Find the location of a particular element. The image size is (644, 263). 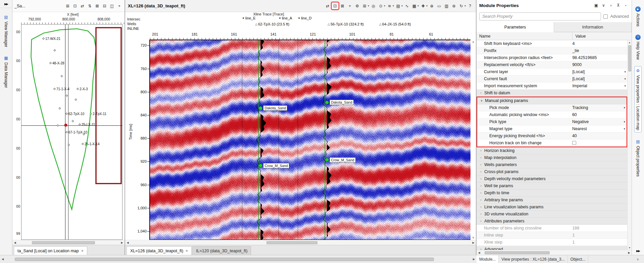

prop-value: [Local]▾ is located at coordinates (599, 79).